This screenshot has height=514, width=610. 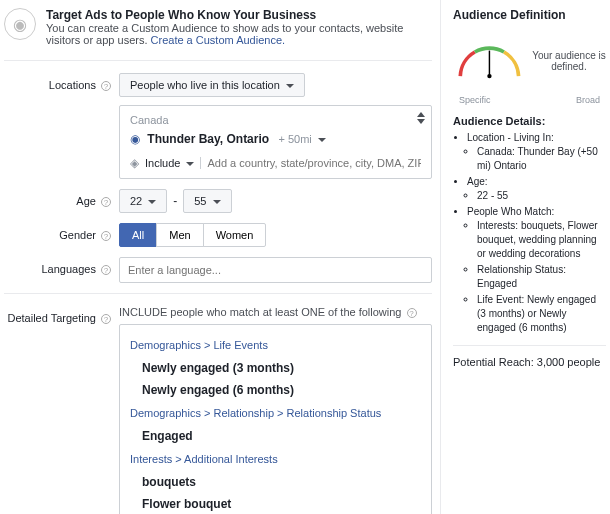 I want to click on locations-box: Canada ◉ Thunder Bay, Ontario + 50mi ◈ I…, so click(x=276, y=142).